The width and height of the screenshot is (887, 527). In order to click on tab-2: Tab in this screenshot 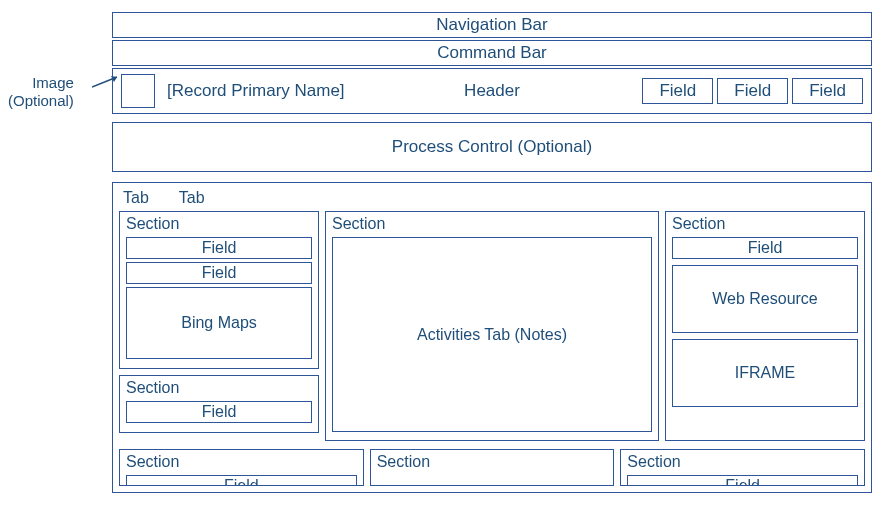, I will do `click(192, 198)`.